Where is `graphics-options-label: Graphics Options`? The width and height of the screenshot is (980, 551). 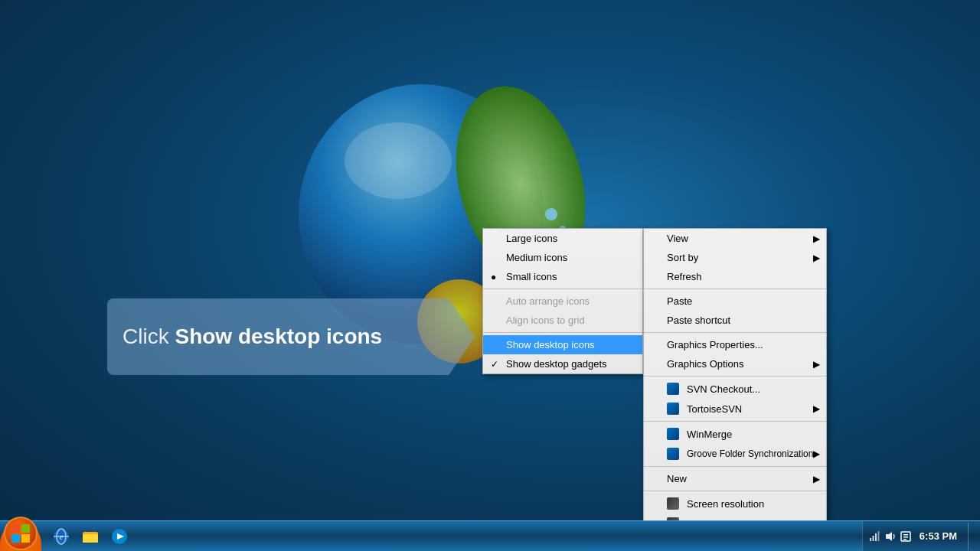
graphics-options-label: Graphics Options is located at coordinates (705, 364).